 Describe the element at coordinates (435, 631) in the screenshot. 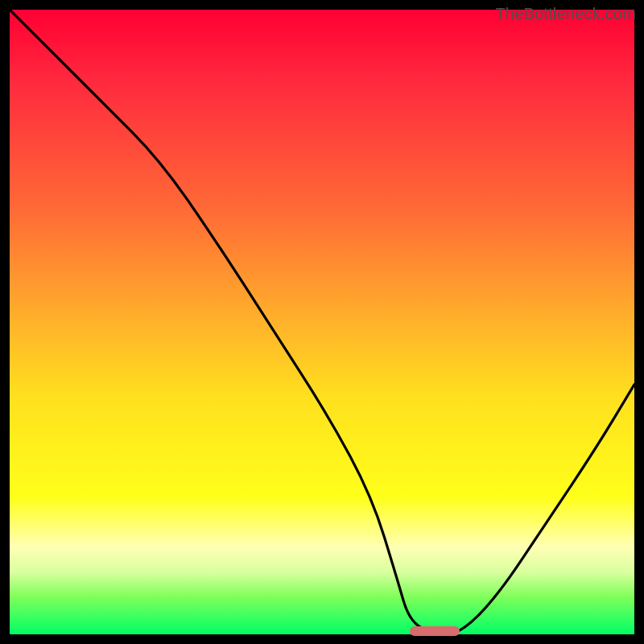

I see `optimal-marker` at that location.